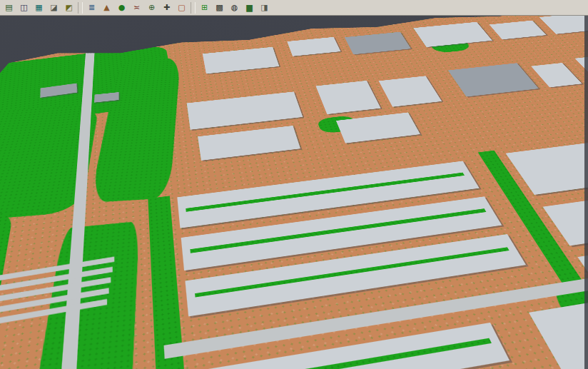  What do you see at coordinates (220, 8) in the screenshot?
I see `dark-grid-icon: ▩` at bounding box center [220, 8].